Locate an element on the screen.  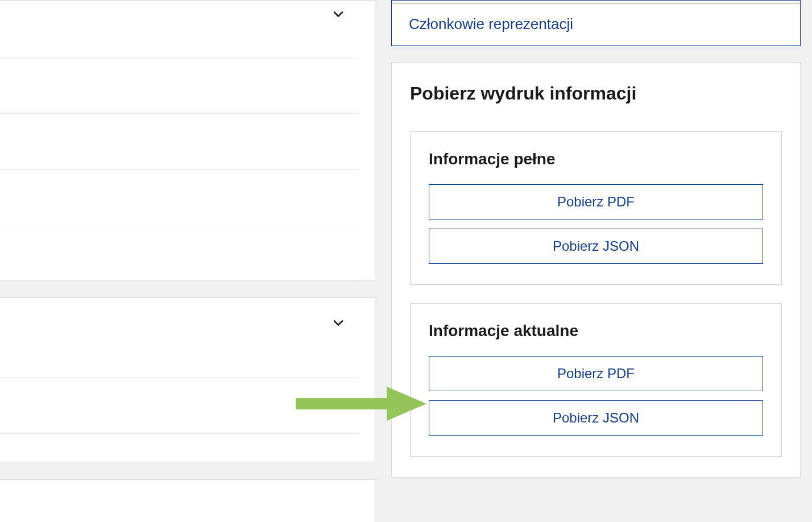
download-pdf-full-button: Pobierz PDF is located at coordinates (596, 202).